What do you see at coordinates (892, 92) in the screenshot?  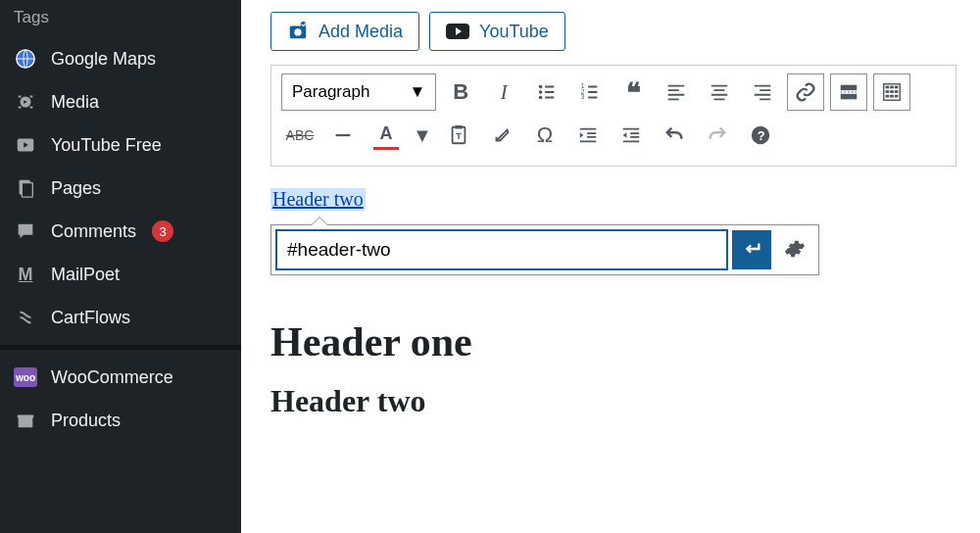 I see `toolbar-toggle-button` at bounding box center [892, 92].